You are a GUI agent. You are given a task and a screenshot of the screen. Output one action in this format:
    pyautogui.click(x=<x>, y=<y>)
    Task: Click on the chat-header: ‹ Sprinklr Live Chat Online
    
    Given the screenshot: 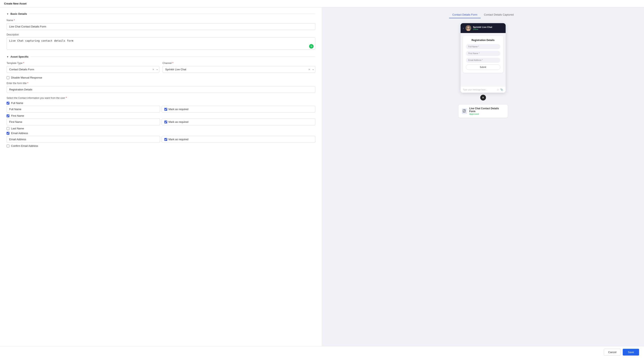 What is the action you would take?
    pyautogui.click(x=483, y=28)
    